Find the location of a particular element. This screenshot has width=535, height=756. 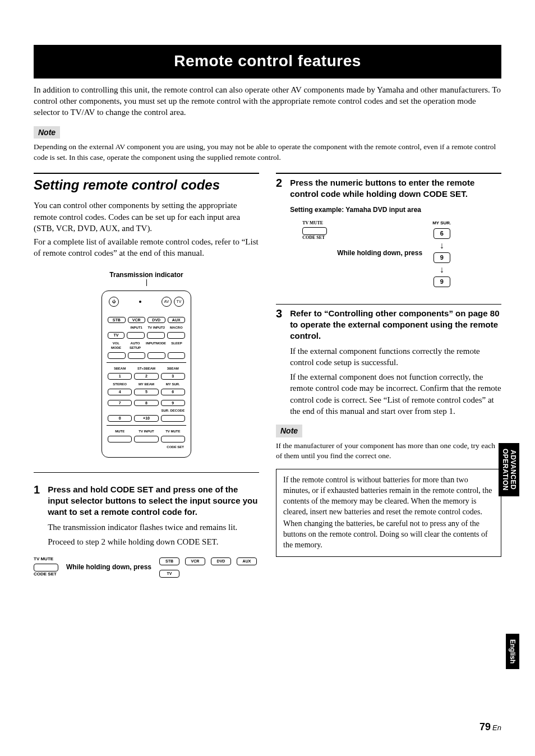

digit-6-mini: 6 is located at coordinates (442, 233).